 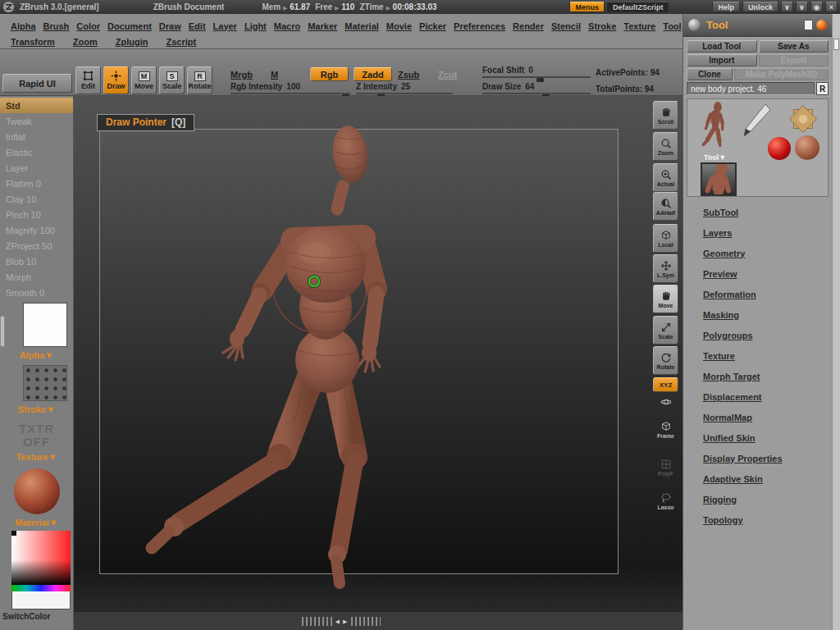 I want to click on brush-flatten: Flatten 0, so click(x=36, y=184).